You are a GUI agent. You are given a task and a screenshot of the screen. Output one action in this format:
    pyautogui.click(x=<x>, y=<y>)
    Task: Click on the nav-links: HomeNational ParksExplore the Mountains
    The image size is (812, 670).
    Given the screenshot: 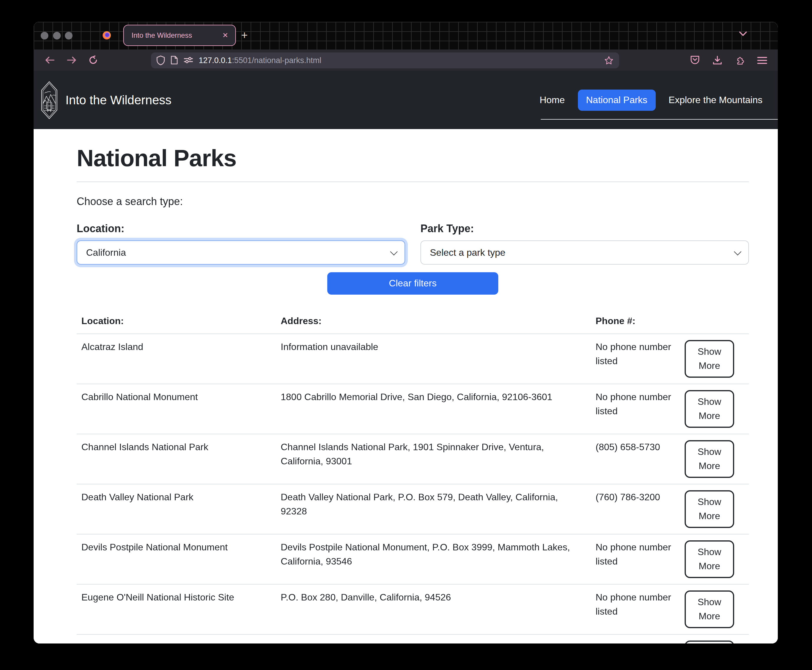 What is the action you would take?
    pyautogui.click(x=651, y=100)
    